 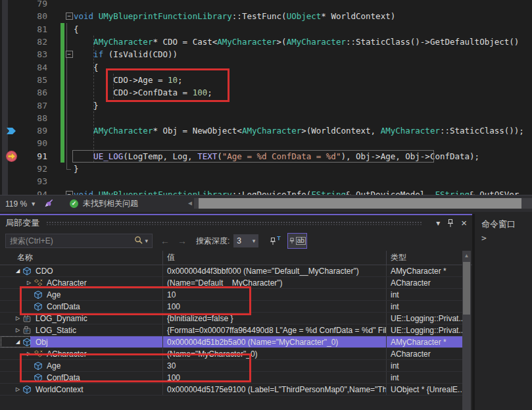 I want to click on code-line-93: 93, so click(x=266, y=182).